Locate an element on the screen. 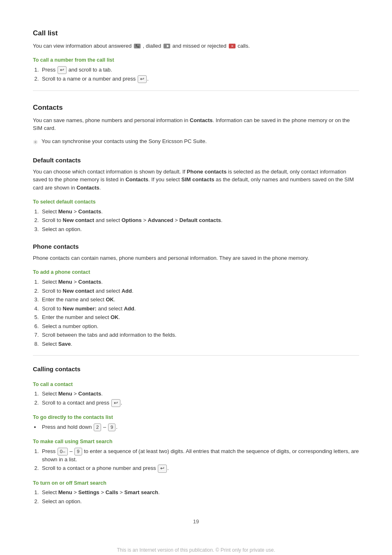 This screenshot has width=392, height=555. smart-search-steps: Press 0– – 9 to enter a sequence of (at … is located at coordinates (200, 460).